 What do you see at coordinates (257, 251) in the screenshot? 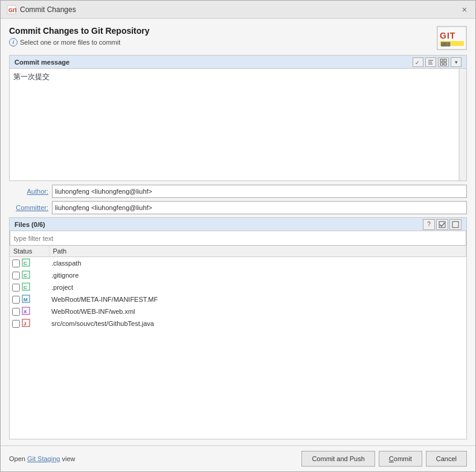
I see `col-path-header: Path` at bounding box center [257, 251].